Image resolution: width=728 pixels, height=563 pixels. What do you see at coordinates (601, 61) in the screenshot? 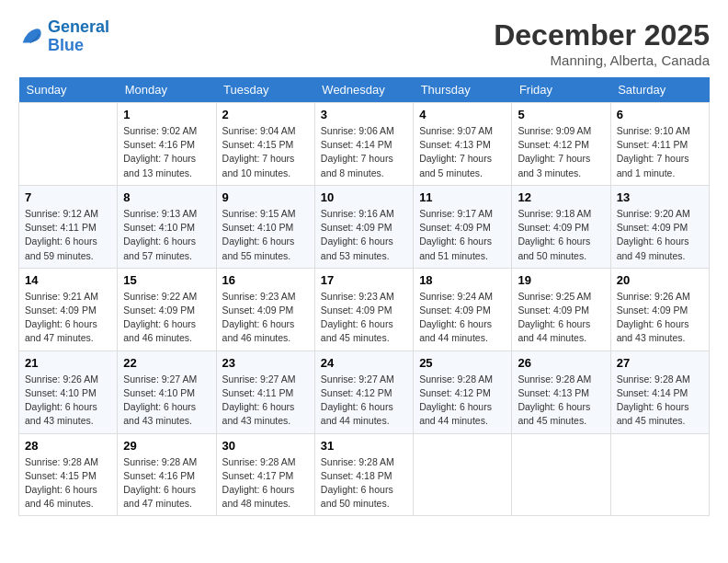
I see `location: Manning, Alberta, Canada` at bounding box center [601, 61].